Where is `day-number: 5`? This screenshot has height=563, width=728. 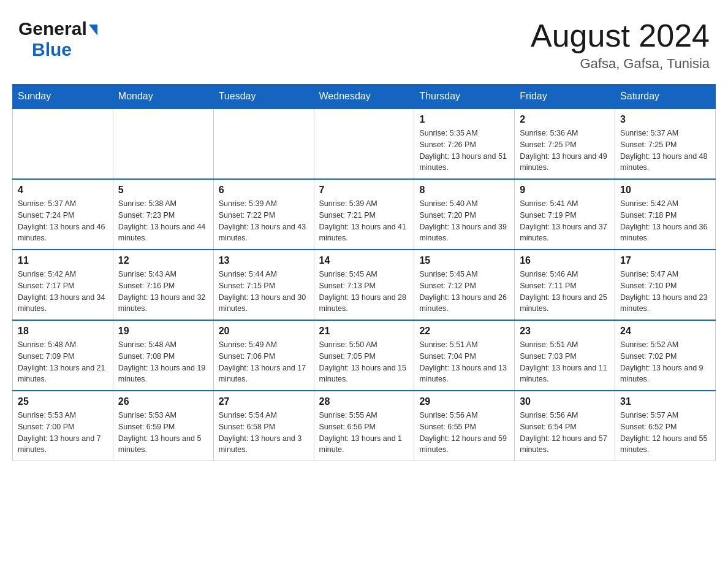 day-number: 5 is located at coordinates (163, 190).